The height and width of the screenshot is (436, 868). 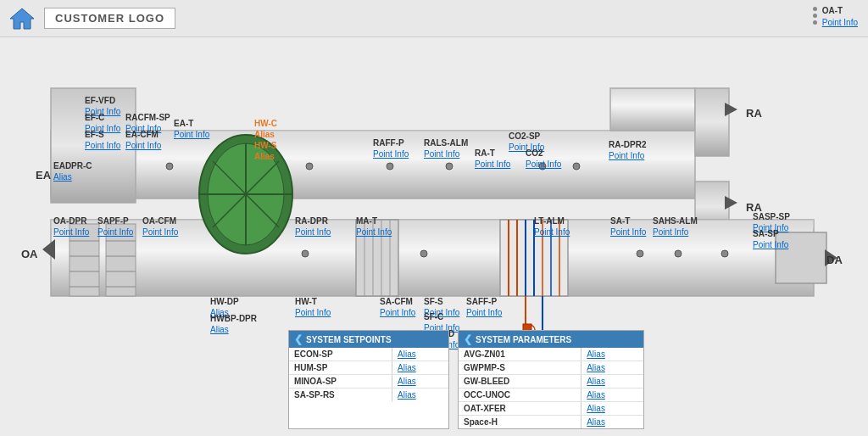 I want to click on table-row: MINOA-SP Alias, so click(x=369, y=382).